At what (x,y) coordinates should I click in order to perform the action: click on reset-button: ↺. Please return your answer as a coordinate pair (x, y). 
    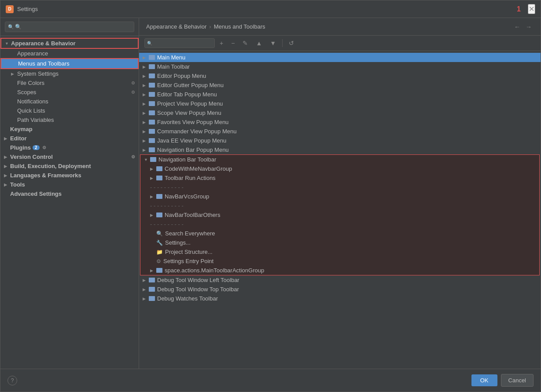
    Looking at the image, I should click on (291, 43).